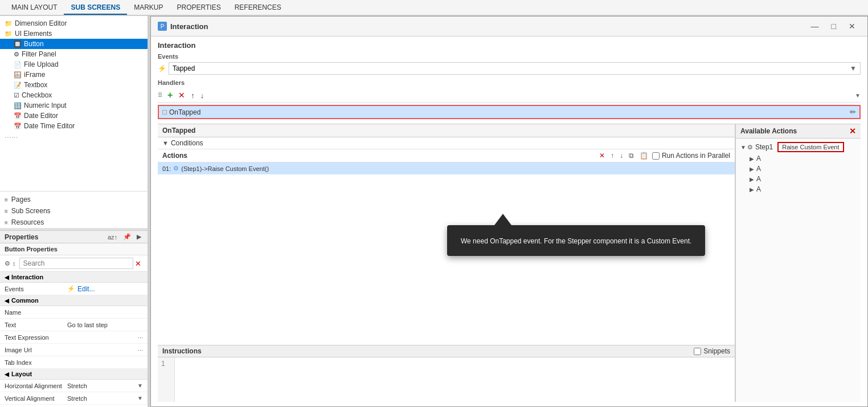 The image size is (868, 407). Describe the element at coordinates (113, 237) in the screenshot. I see `sort-alpha-btn: az↑` at that location.